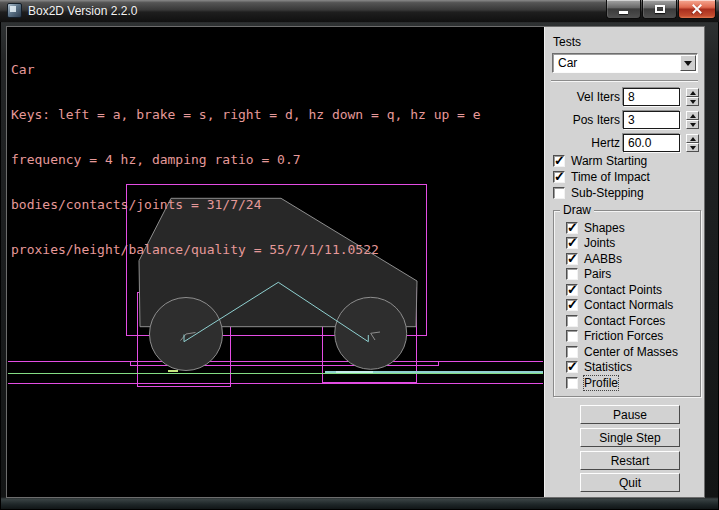 The width and height of the screenshot is (719, 510). Describe the element at coordinates (630, 460) in the screenshot. I see `restart-button: Restart` at that location.